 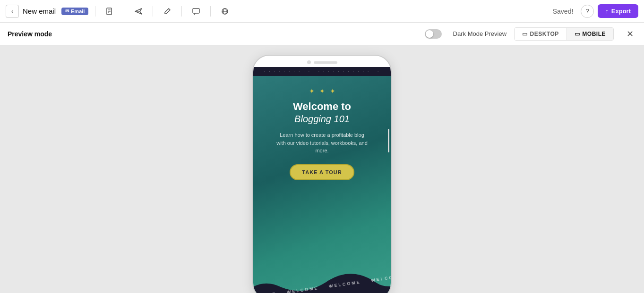 I want to click on comment-icon, so click(x=196, y=11).